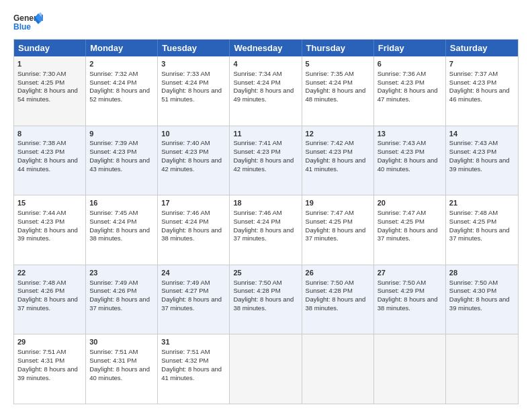 Image resolution: width=532 pixels, height=411 pixels. What do you see at coordinates (263, 95) in the screenshot?
I see `daylight-text: Daylight: 8 hours and 49 minutes.` at bounding box center [263, 95].